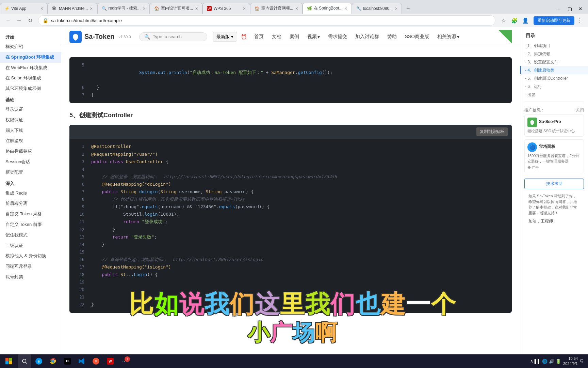  I want to click on sidebar-item-config: 框架配置, so click(31, 172).